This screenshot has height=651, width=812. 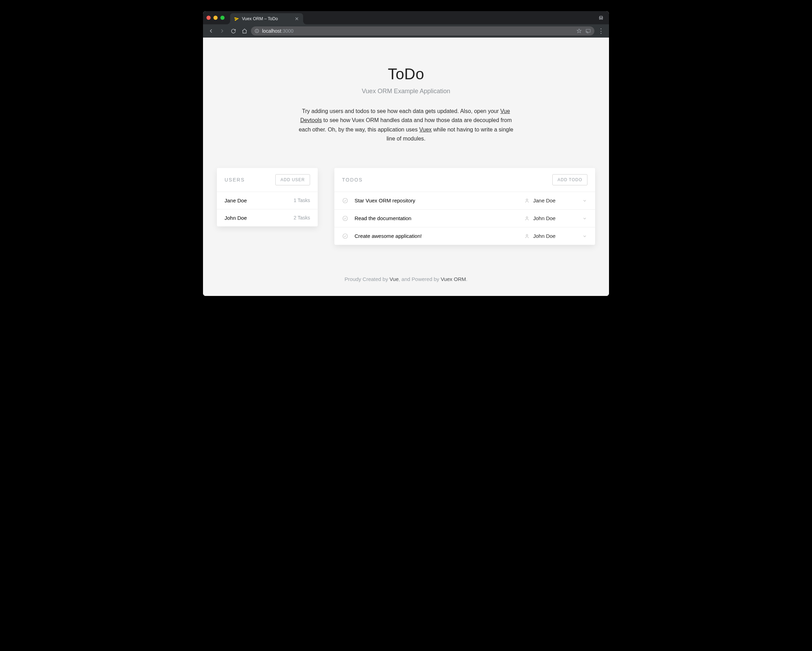 I want to click on url-text: localhost:3000, so click(x=278, y=31).